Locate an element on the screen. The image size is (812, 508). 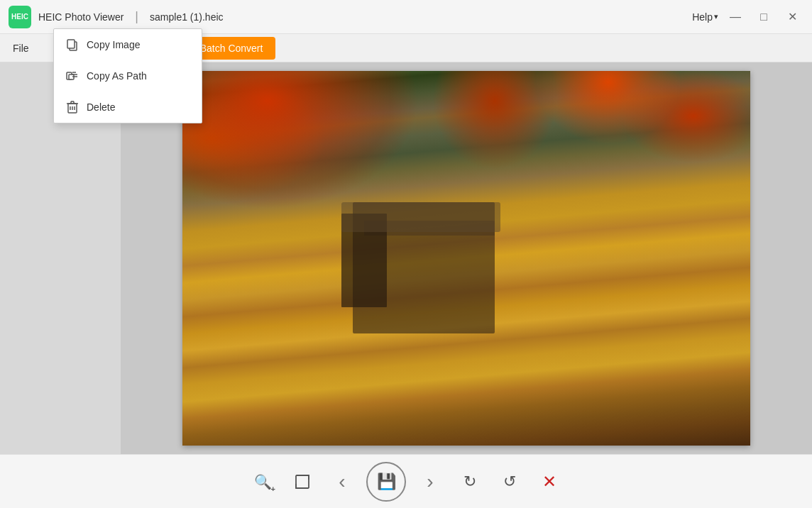
rotate-cw-icon: ↻ is located at coordinates (470, 482).